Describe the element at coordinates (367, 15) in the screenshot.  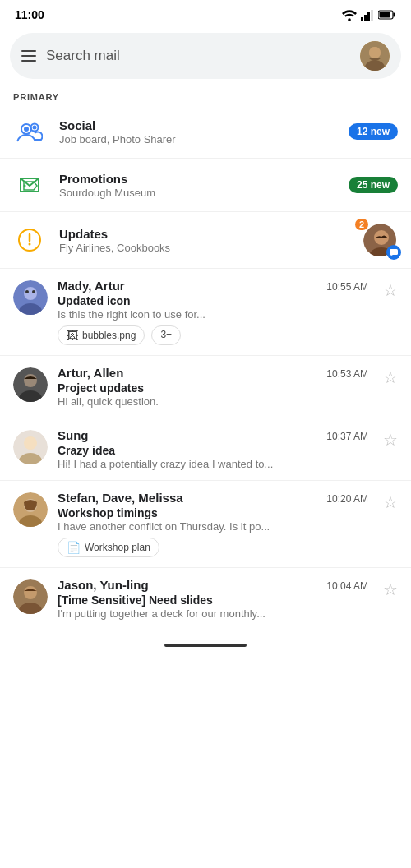
I see `signal-icon` at that location.